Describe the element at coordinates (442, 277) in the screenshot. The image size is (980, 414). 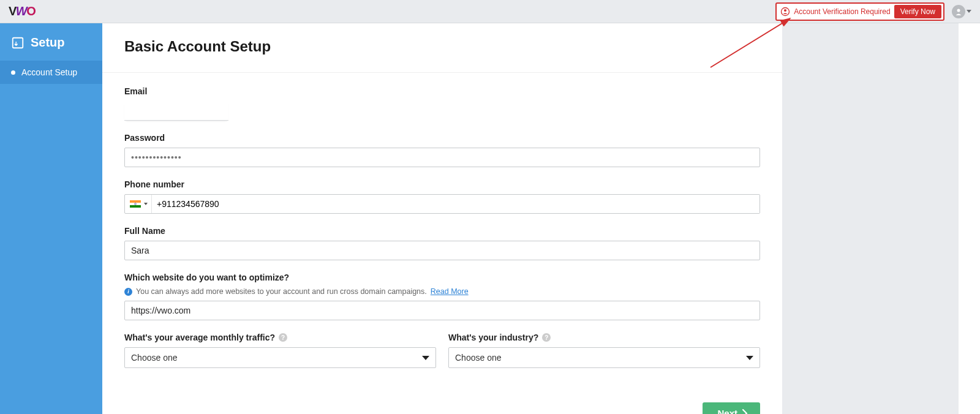
I see `website-label: Which website do you want to optimize?` at that location.